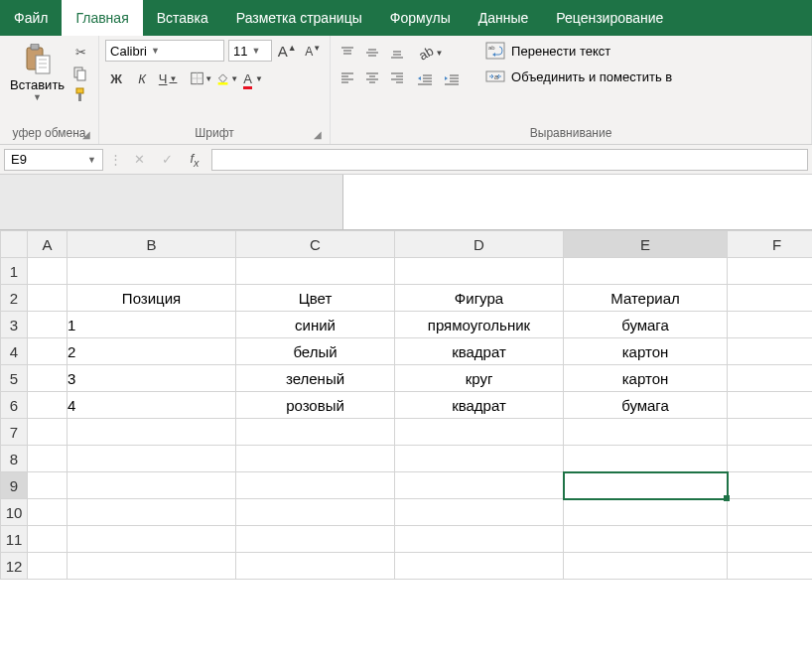 This screenshot has height=663, width=812. What do you see at coordinates (579, 76) in the screenshot?
I see `merge-center-button: a Объединить и поместить в` at bounding box center [579, 76].